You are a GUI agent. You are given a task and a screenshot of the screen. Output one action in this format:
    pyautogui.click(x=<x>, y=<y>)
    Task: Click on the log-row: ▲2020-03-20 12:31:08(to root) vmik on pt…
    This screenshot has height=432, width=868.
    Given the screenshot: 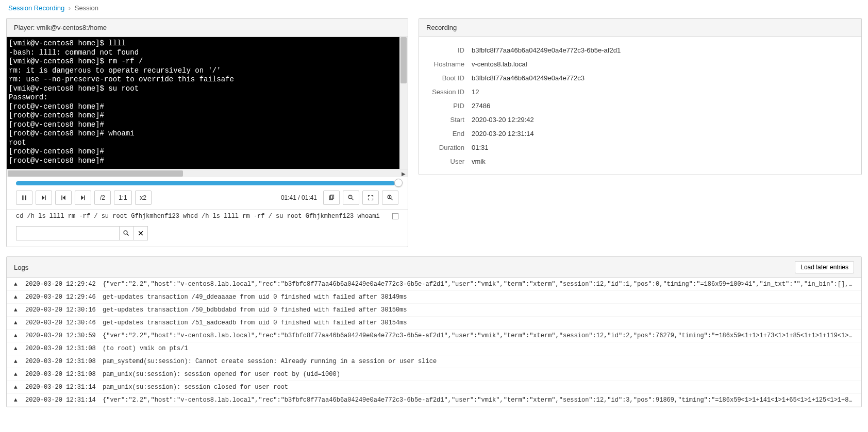 What is the action you would take?
    pyautogui.click(x=434, y=349)
    